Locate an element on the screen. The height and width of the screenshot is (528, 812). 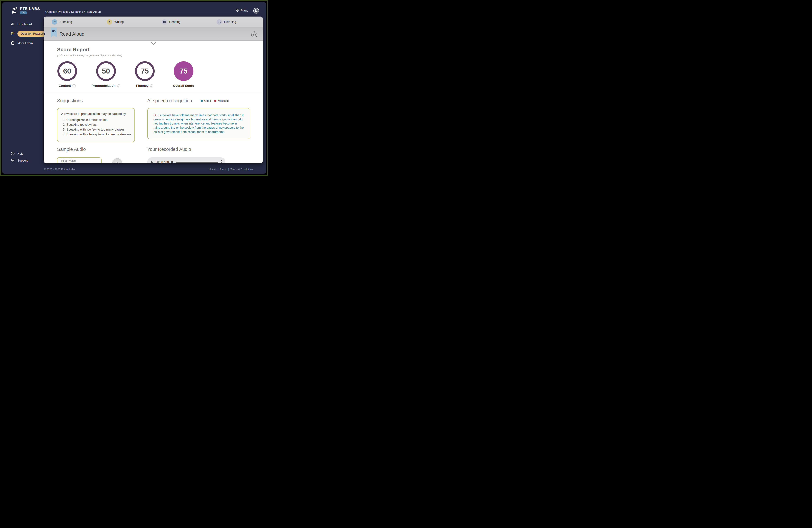
recorded-audio-player: 00:00 / 00:30 is located at coordinates (186, 160).